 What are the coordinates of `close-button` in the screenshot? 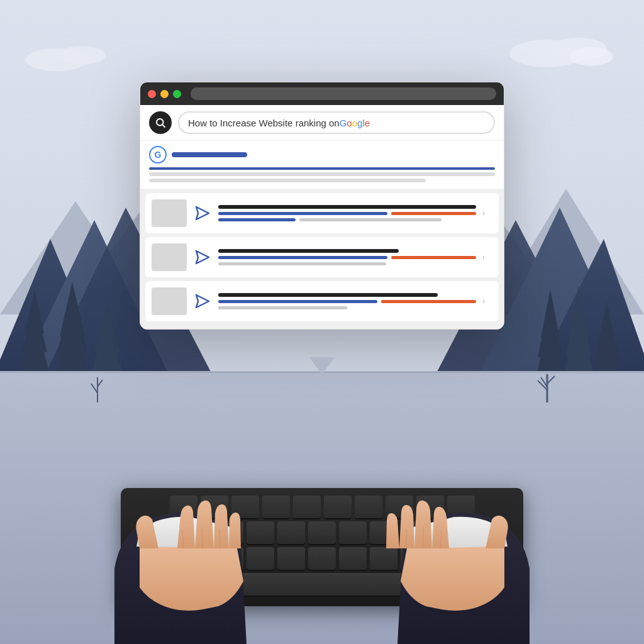 It's located at (152, 94).